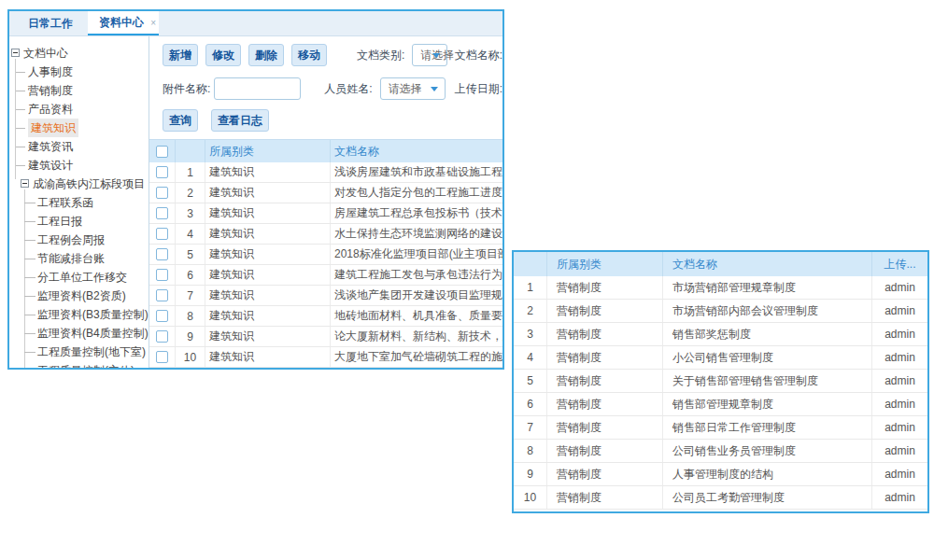 The width and height of the screenshot is (934, 560). Describe the element at coordinates (531, 287) in the screenshot. I see `row-number: 1` at that location.